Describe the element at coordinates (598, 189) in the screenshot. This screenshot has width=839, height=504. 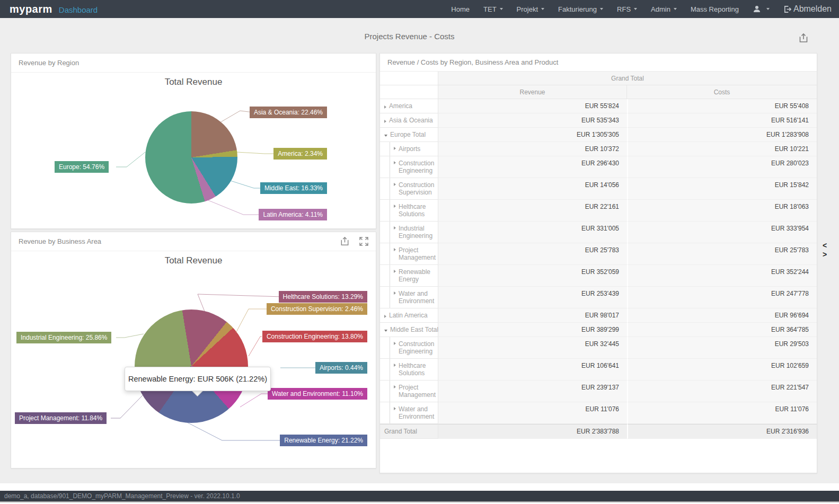
I see `table-row: Construction SupervisionEUR 14'056EUR 15…` at that location.